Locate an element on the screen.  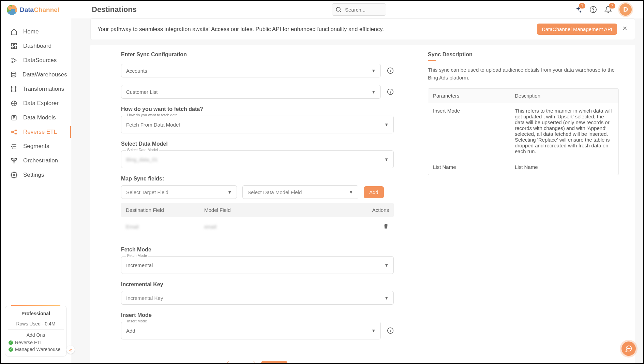
param-th-desc: Description is located at coordinates (564, 96).